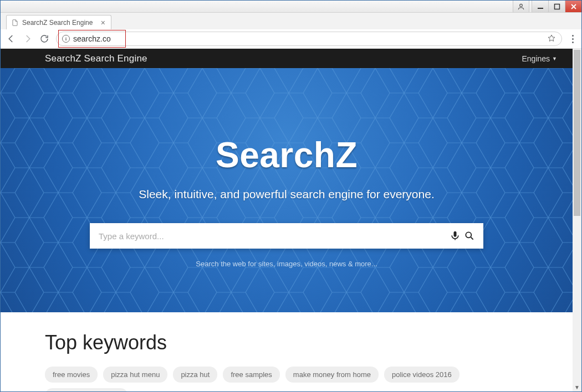 The image size is (582, 392). What do you see at coordinates (577, 133) in the screenshot?
I see `scrollbar-thumb` at bounding box center [577, 133].